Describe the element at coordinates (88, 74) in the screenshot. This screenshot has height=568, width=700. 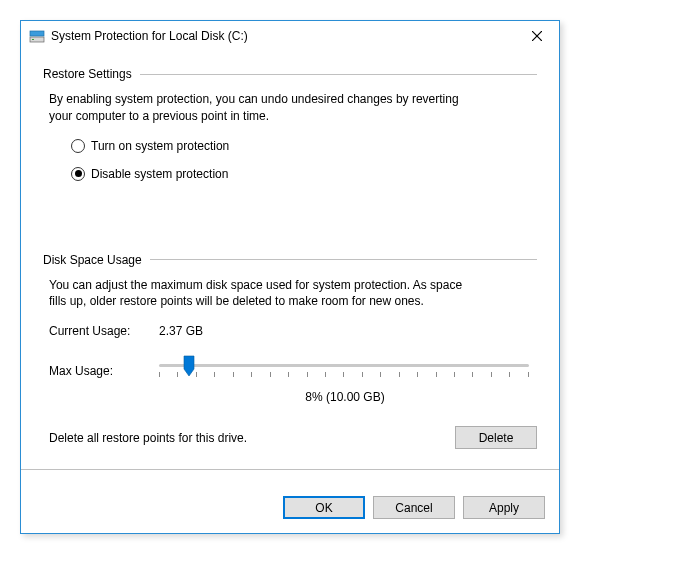
I see `restore-settings-label: Restore Settings` at that location.